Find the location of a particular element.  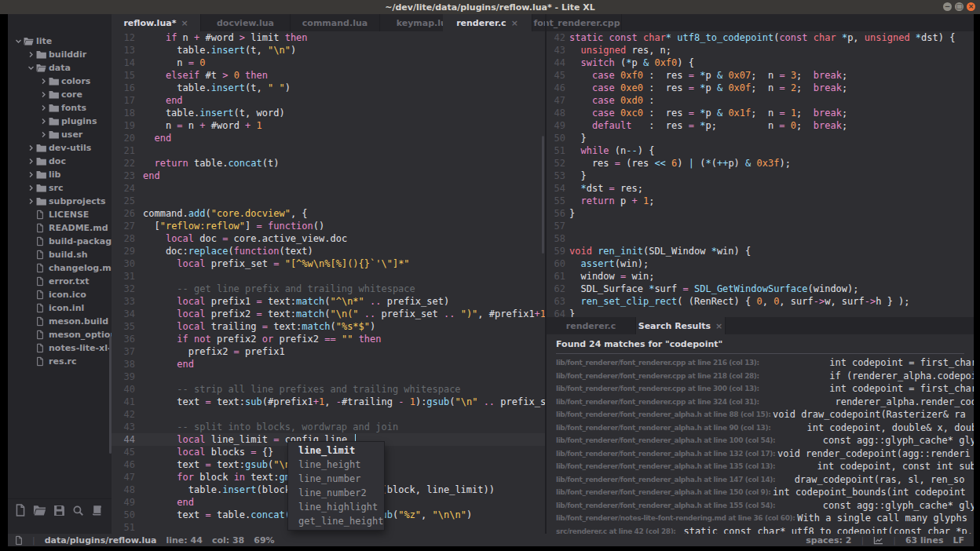

new-file-icon is located at coordinates (20, 510).